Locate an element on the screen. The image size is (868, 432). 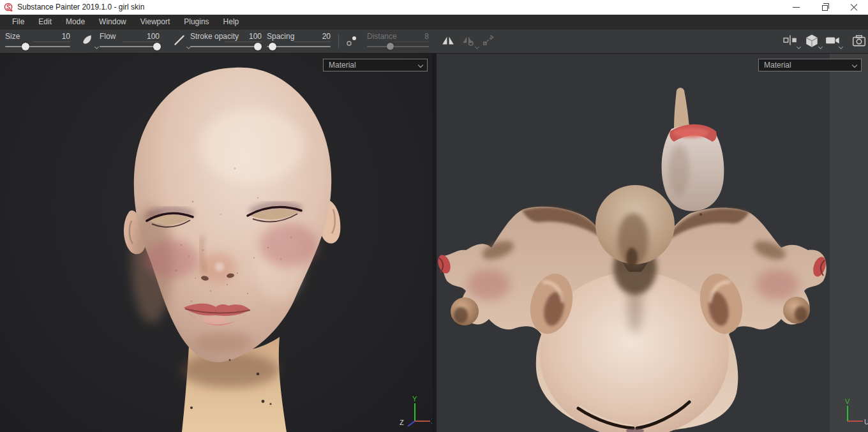
axis-u-label: U is located at coordinates (866, 422).